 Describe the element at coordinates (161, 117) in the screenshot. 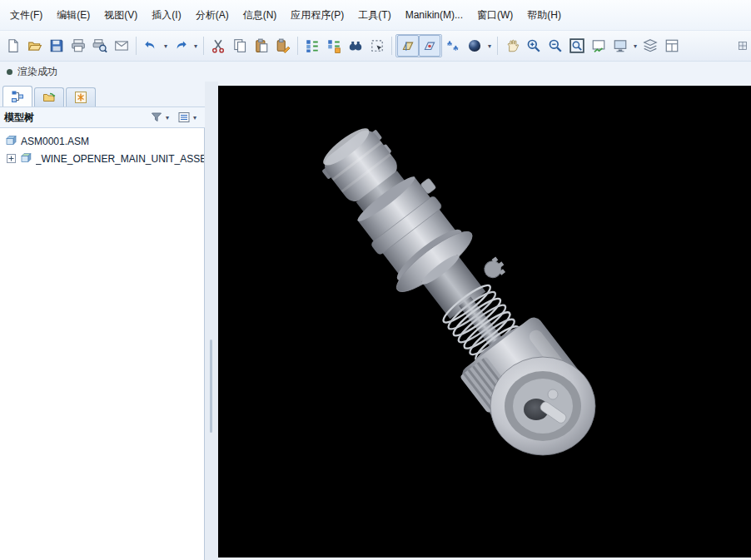

I see `tree-filter-button: ▾` at that location.